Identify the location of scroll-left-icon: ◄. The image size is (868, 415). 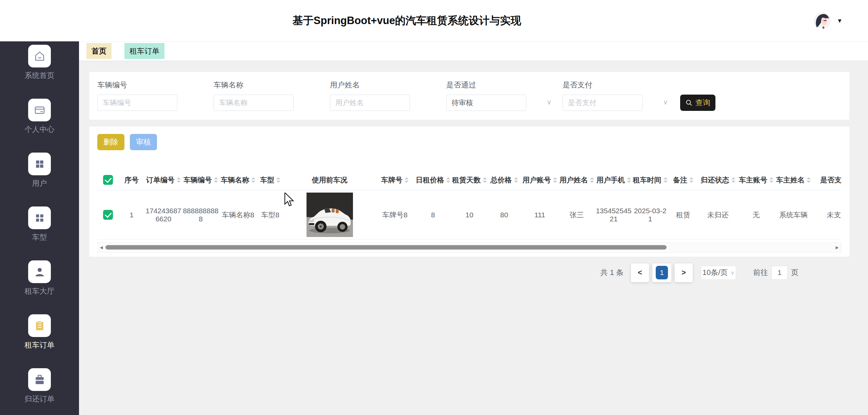
(101, 248).